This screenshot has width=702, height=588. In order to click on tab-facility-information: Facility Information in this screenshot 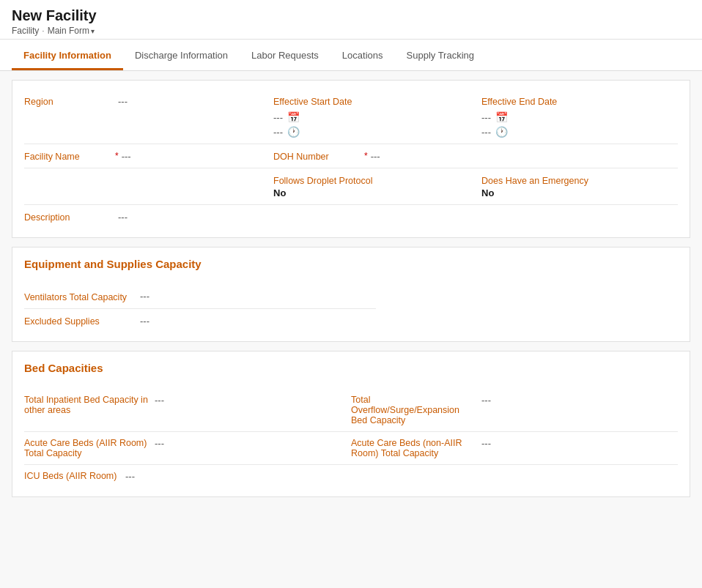, I will do `click(67, 55)`.